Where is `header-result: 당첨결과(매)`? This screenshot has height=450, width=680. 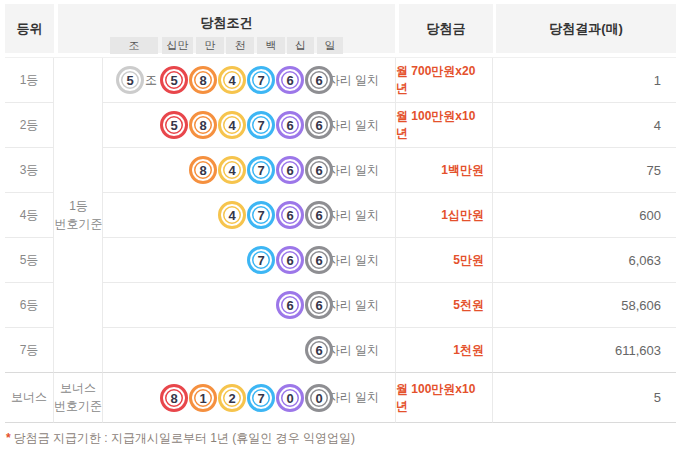 header-result: 당첨결과(매) is located at coordinates (586, 28).